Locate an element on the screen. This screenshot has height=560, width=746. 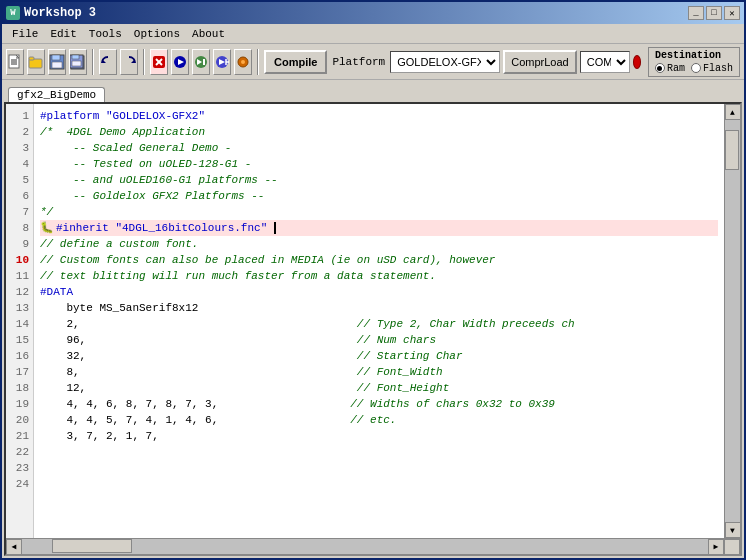
title-bar: W Workshop 3 _ □ ✕ is located at coordinates (373, 13).